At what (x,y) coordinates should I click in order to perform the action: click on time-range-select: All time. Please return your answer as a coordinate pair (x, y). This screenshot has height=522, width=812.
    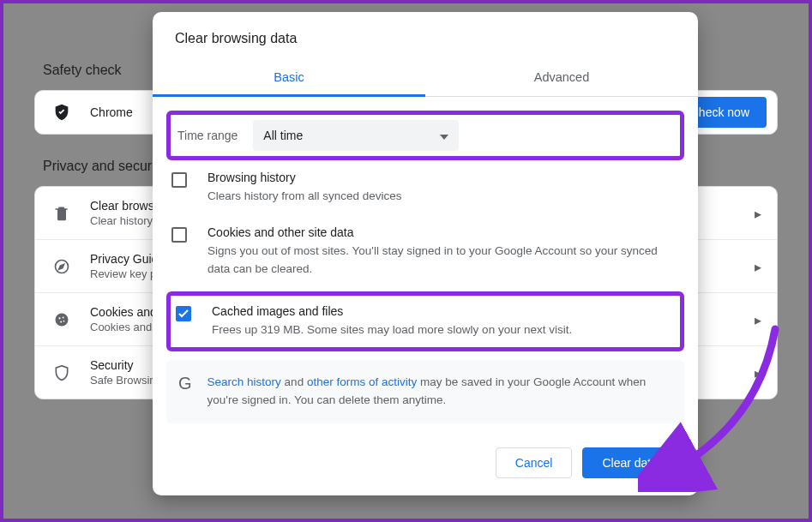
    Looking at the image, I should click on (356, 135).